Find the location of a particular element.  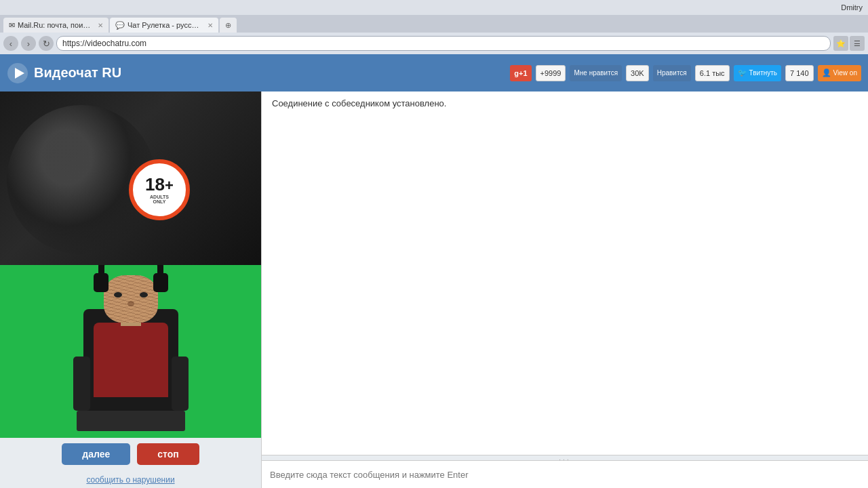

chat-input-area is located at coordinates (565, 474).